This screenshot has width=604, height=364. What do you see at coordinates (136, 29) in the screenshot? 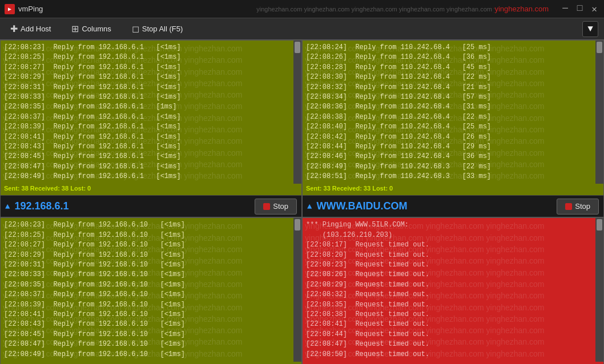
I see `stop-all-icon: ◻` at bounding box center [136, 29].